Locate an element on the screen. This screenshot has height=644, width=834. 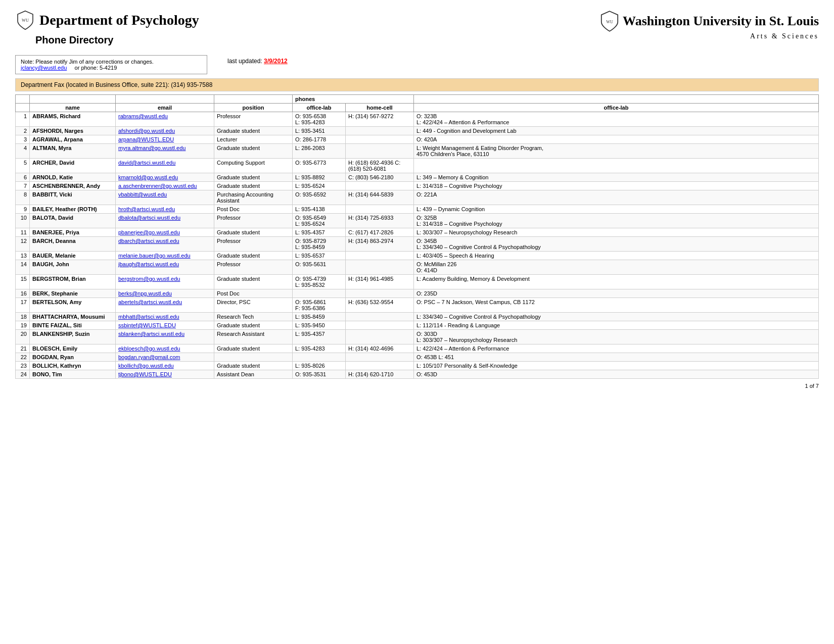
email-link: berks@npg.wustl.edu is located at coordinates (145, 293).